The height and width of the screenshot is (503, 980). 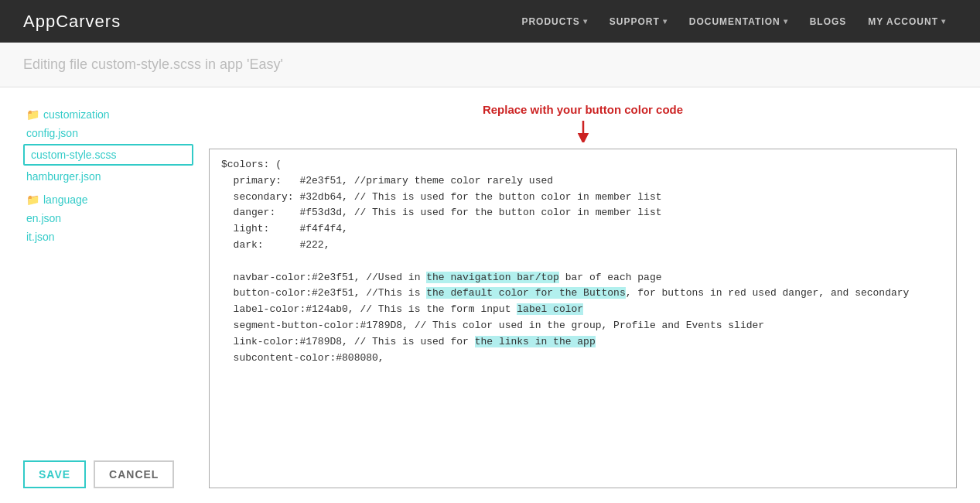 I want to click on sidebar-item-custom-style-scss: custom-style.scss, so click(x=108, y=155).